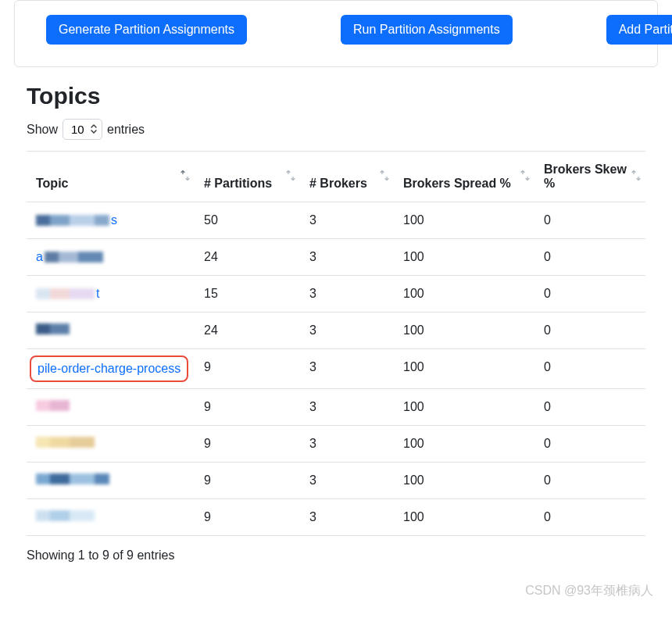  Describe the element at coordinates (336, 96) in the screenshot. I see `section-title: Topics` at that location.